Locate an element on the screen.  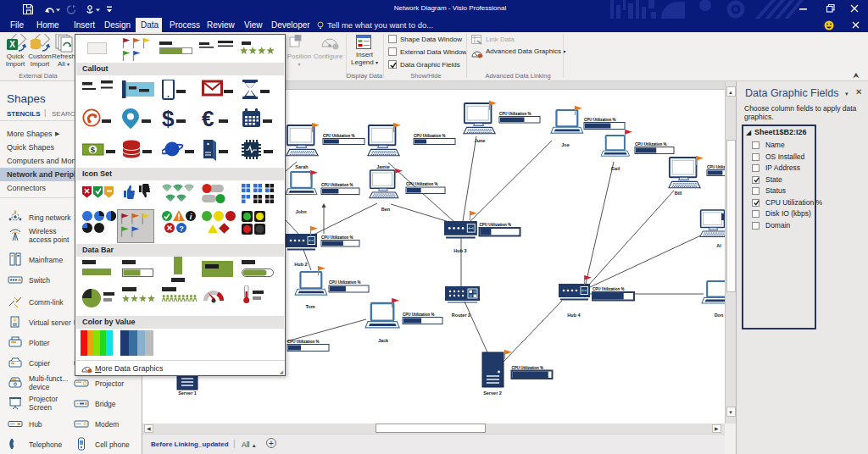
svg-text: Jamie is located at coordinates (383, 167).